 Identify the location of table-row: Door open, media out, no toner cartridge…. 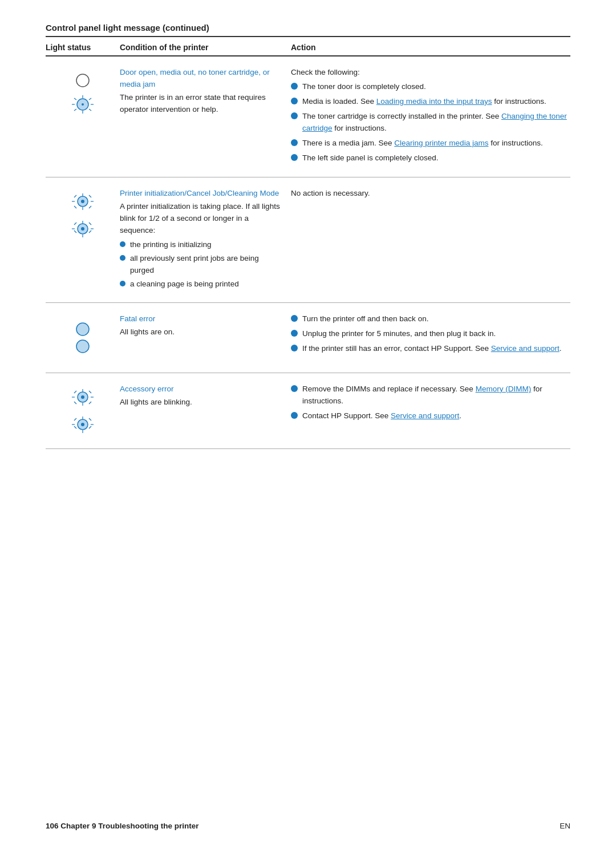
(308, 117).